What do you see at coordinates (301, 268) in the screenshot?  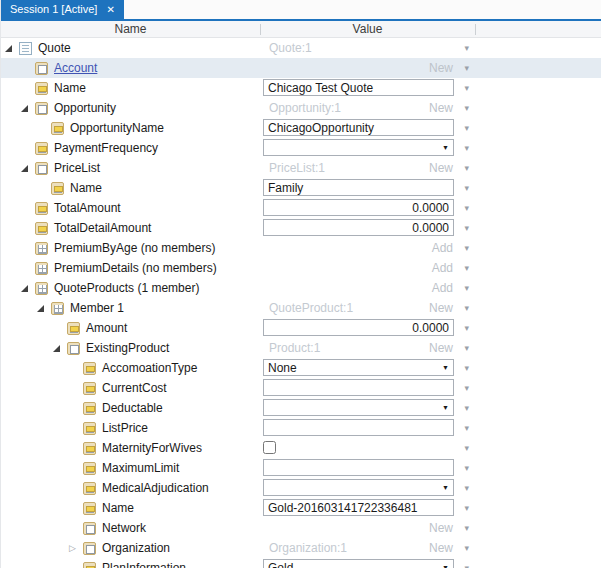 I see `tree-row-premiumdetails-no-members: PremiumDetails (no members)Add▾` at bounding box center [301, 268].